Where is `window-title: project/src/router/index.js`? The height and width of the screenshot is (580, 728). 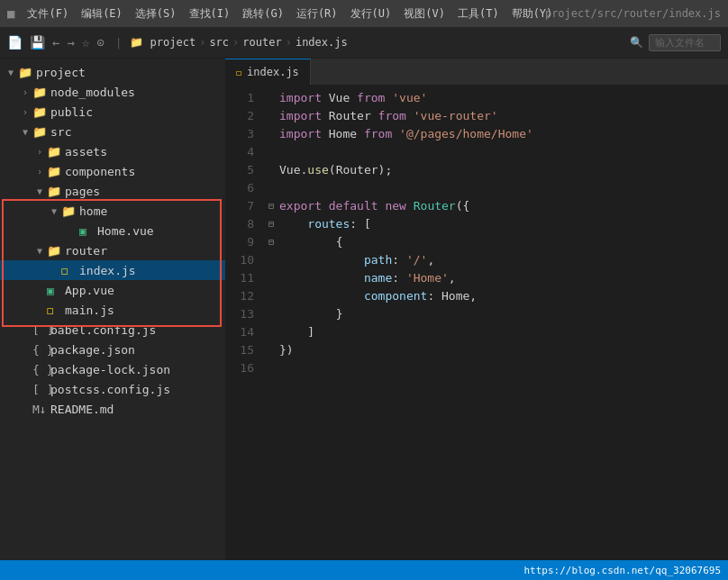 window-title: project/src/router/index.js is located at coordinates (632, 14).